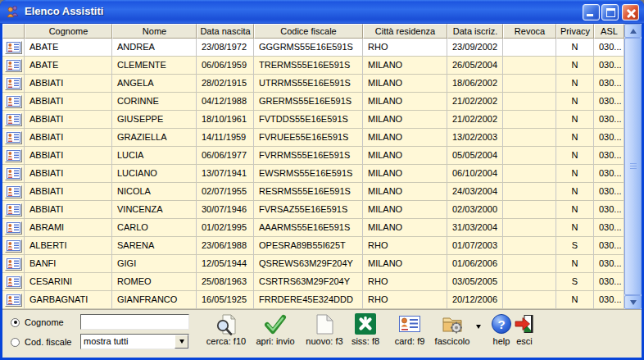 This screenshot has width=644, height=360. I want to click on apri-button: apri: invio, so click(275, 330).